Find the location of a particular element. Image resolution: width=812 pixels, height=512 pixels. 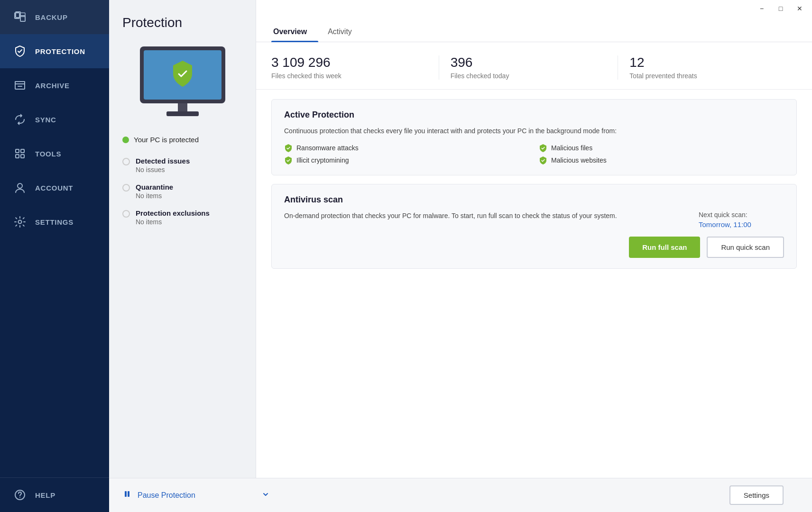

backup-icon is located at coordinates (20, 17).